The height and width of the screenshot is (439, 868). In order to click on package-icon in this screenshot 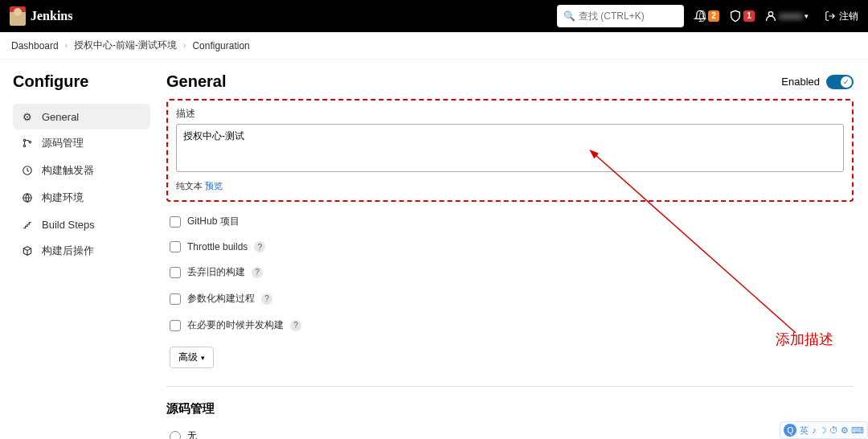, I will do `click(27, 251)`.